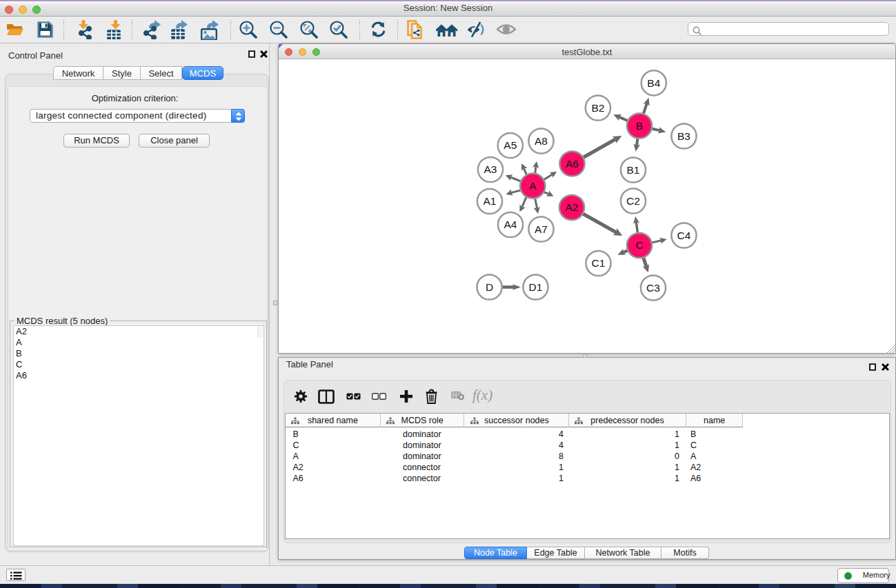  What do you see at coordinates (490, 287) in the screenshot?
I see `svg-text: D` at bounding box center [490, 287].